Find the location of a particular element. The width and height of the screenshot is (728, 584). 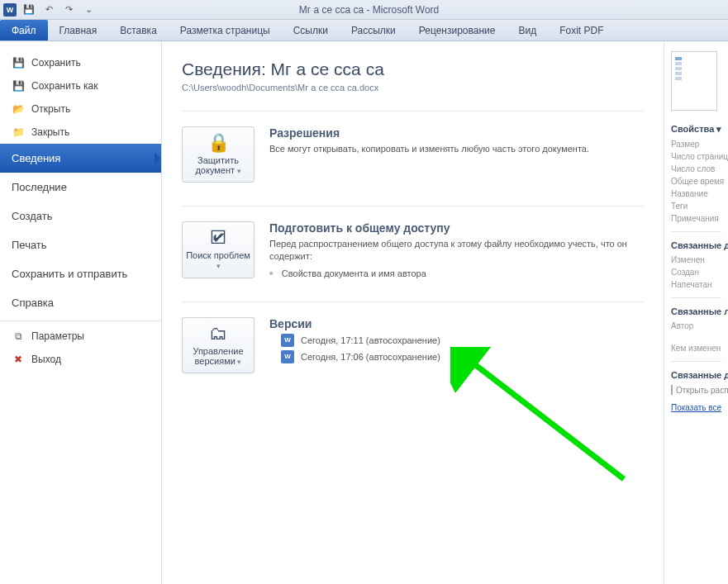

exit-icon: ✖ is located at coordinates (18, 359).